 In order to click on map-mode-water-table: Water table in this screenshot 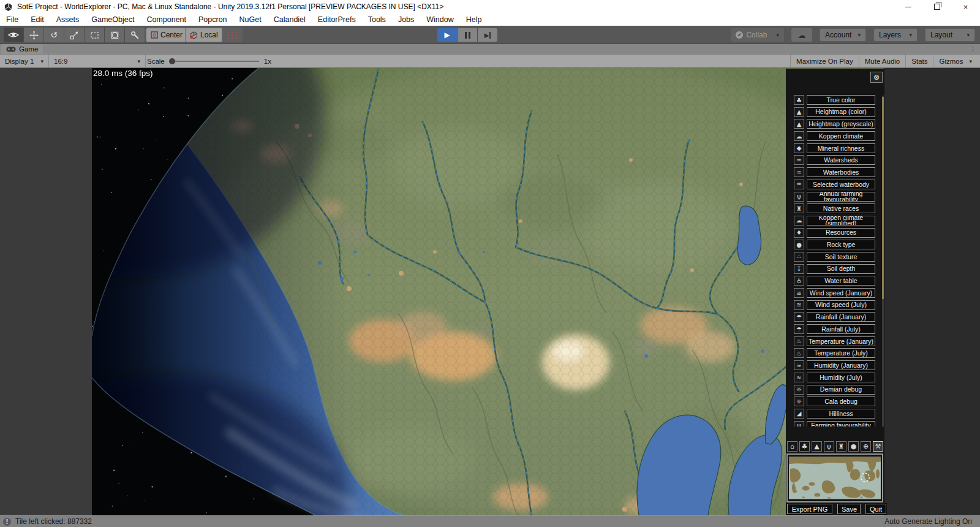, I will do `click(841, 281)`.